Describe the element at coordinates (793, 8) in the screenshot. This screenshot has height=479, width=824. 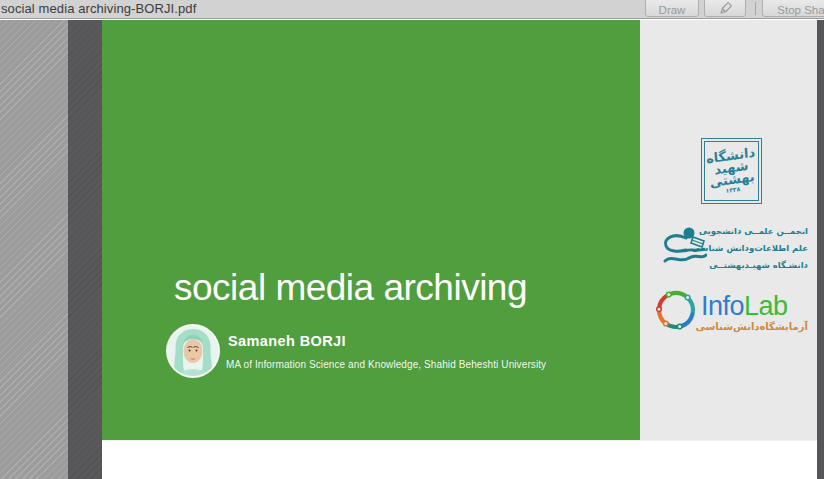
I see `stop-sharing-button: Stop Sha` at that location.